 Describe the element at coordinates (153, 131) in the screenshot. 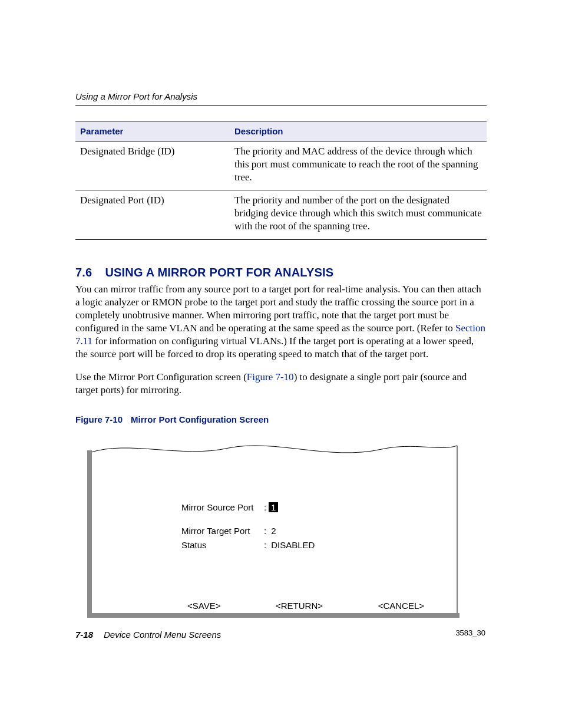

I see `table-header-parameter: Parameter` at that location.